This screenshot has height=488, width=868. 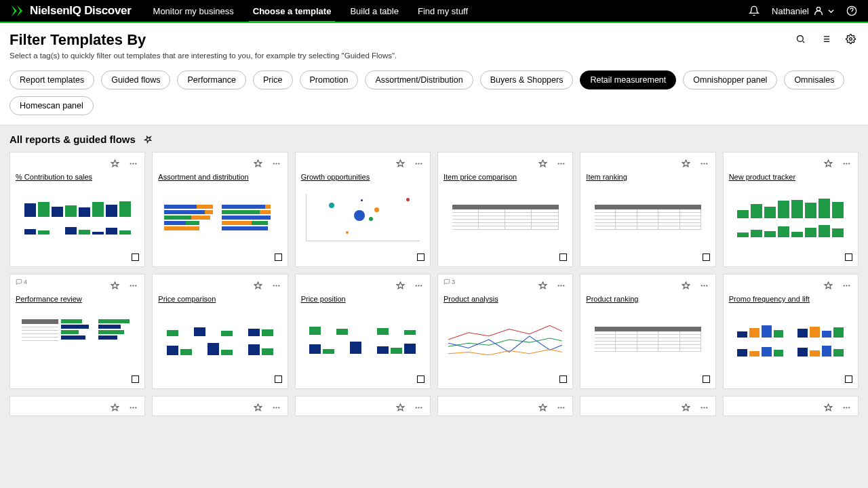 I want to click on card-assortment-distribution: Assortment and distribution, so click(x=220, y=209).